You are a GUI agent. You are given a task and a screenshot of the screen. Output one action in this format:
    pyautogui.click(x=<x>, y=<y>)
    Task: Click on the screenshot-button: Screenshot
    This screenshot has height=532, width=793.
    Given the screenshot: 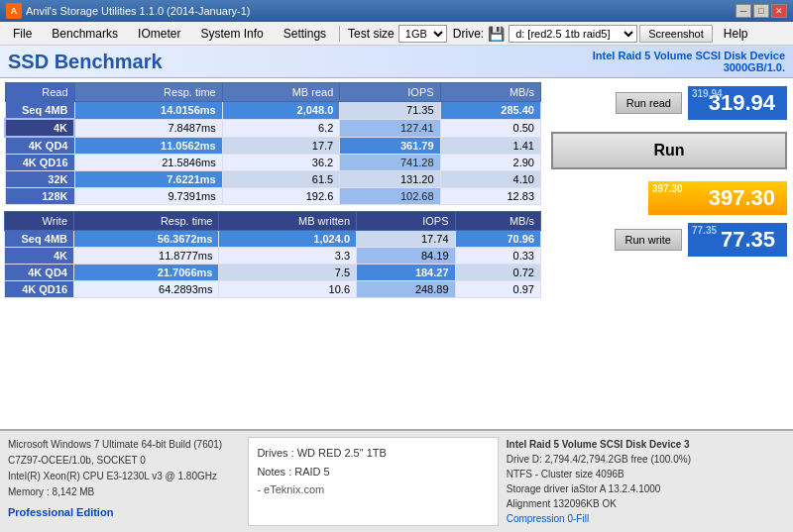 What is the action you would take?
    pyautogui.click(x=676, y=34)
    